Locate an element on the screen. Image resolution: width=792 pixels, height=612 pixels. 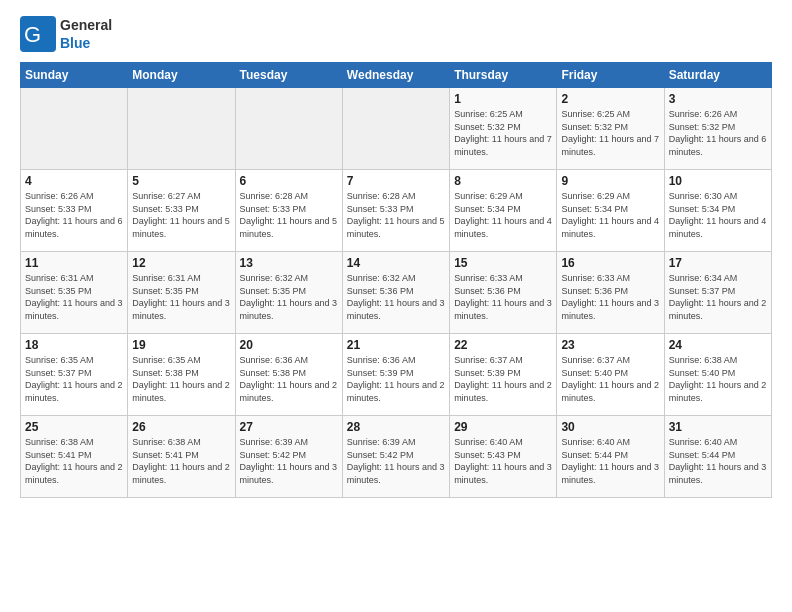
day-info: Sunrise: 6:28 AM Sunset: 5:33 PM Dayligh… is located at coordinates (396, 215).